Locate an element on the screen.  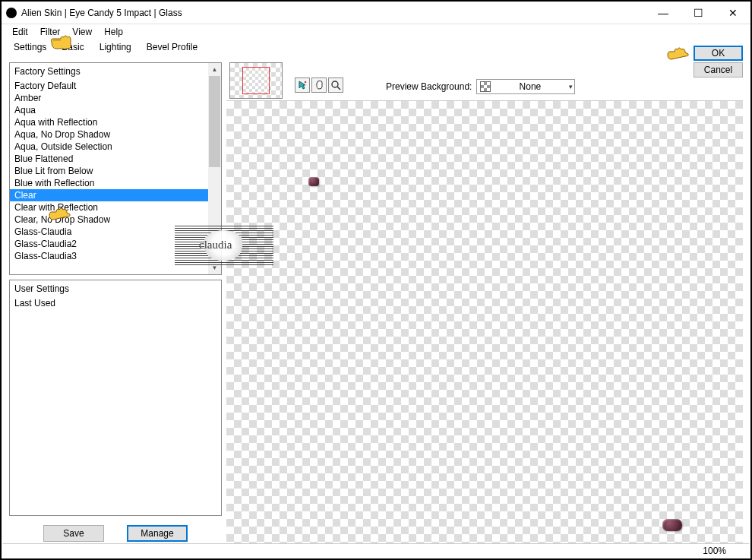
pointer-tool-icon is located at coordinates (302, 85).